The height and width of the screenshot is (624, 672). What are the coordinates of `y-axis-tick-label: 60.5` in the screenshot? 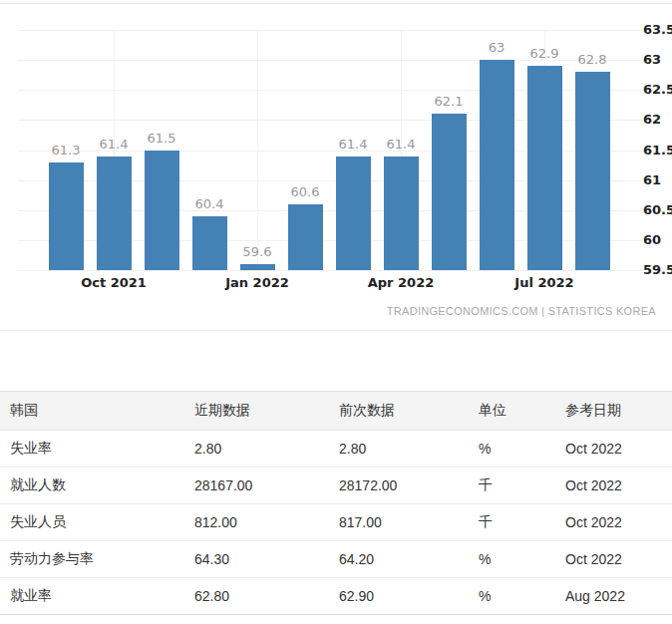 It's located at (658, 210).